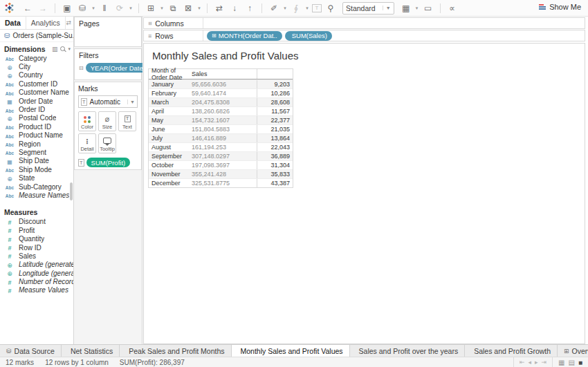  Describe the element at coordinates (511, 351) in the screenshot. I see `sheet-tab: Sales and Profit Growth` at that location.